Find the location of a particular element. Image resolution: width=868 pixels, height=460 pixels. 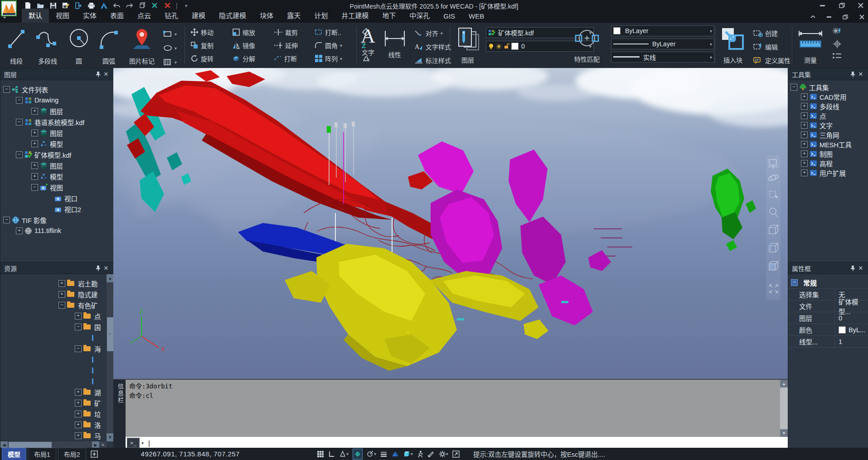

fillet-button: 圆角▾ is located at coordinates (338, 45).